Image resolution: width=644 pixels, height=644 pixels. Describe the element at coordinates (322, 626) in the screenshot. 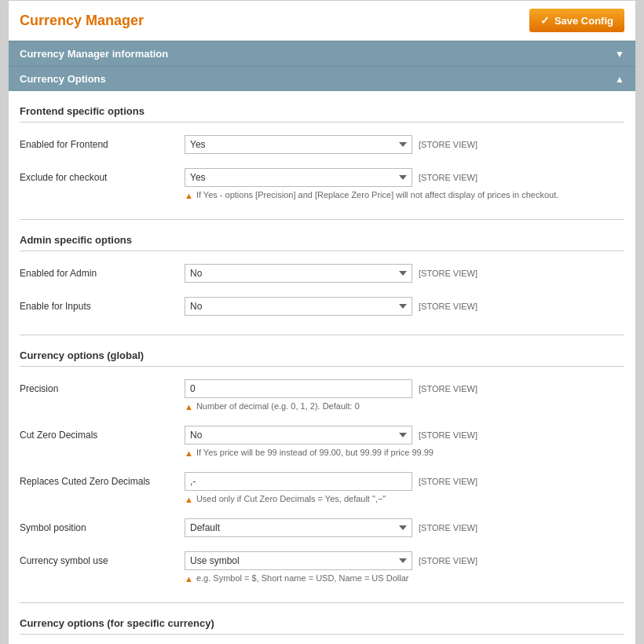

I see `specific-group-title: Currency options (for specific currency)` at that location.